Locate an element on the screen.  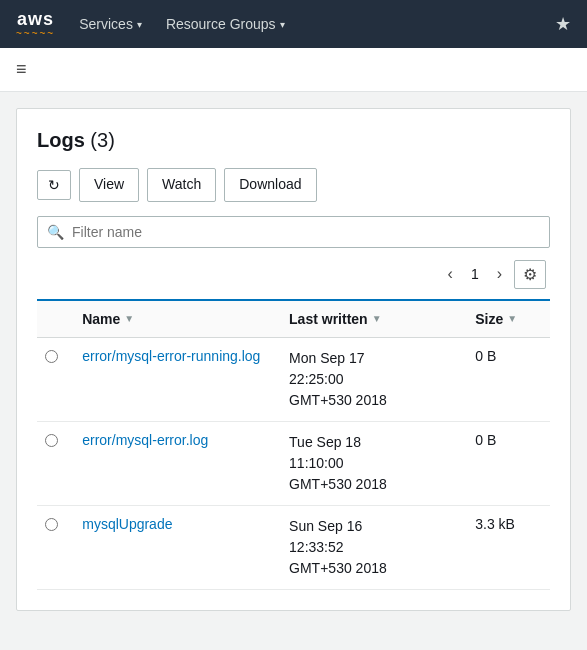
row-size-cell: 3.3 kB is located at coordinates (508, 547).